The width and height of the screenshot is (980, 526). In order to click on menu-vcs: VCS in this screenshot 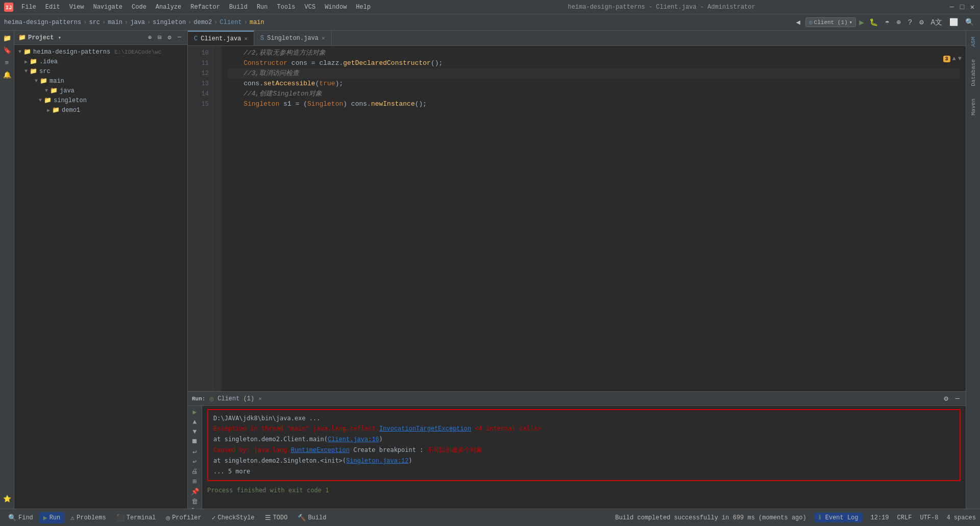, I will do `click(310, 7)`.